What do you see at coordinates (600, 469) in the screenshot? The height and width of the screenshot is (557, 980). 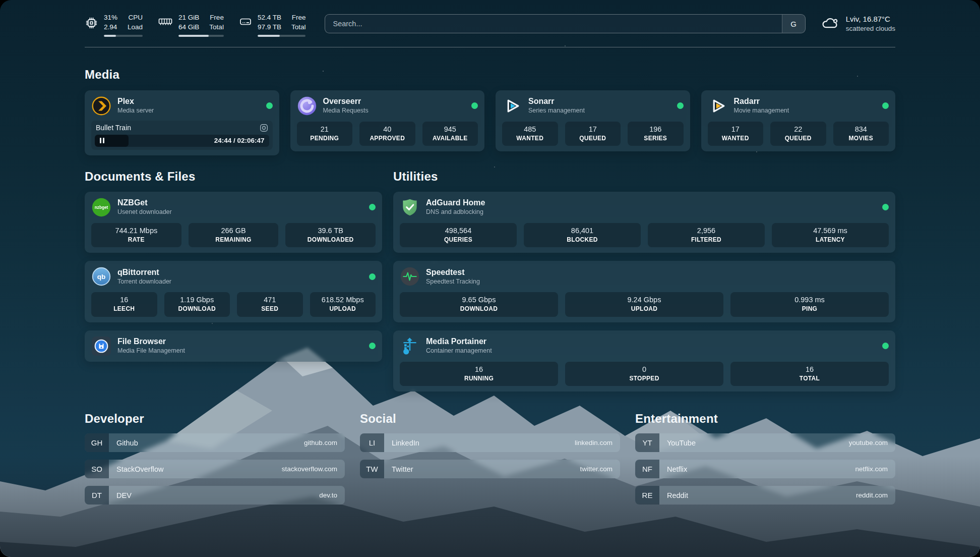 I see `link-url: twitter.com` at bounding box center [600, 469].